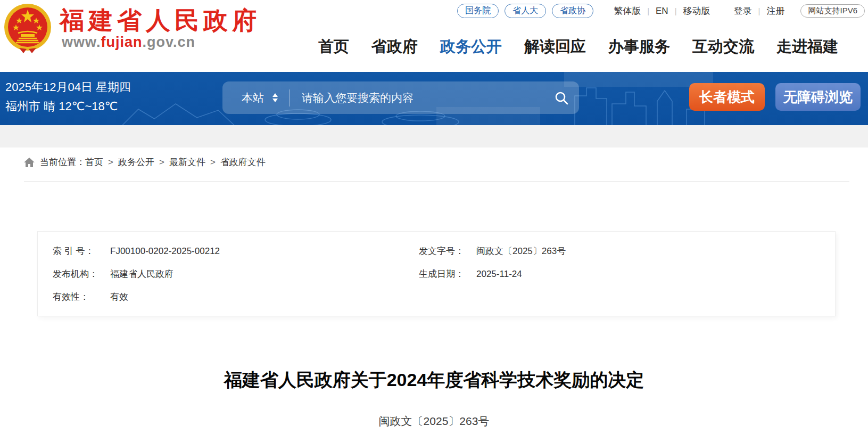  What do you see at coordinates (81, 42) in the screenshot?
I see `url-www: www.` at bounding box center [81, 42].